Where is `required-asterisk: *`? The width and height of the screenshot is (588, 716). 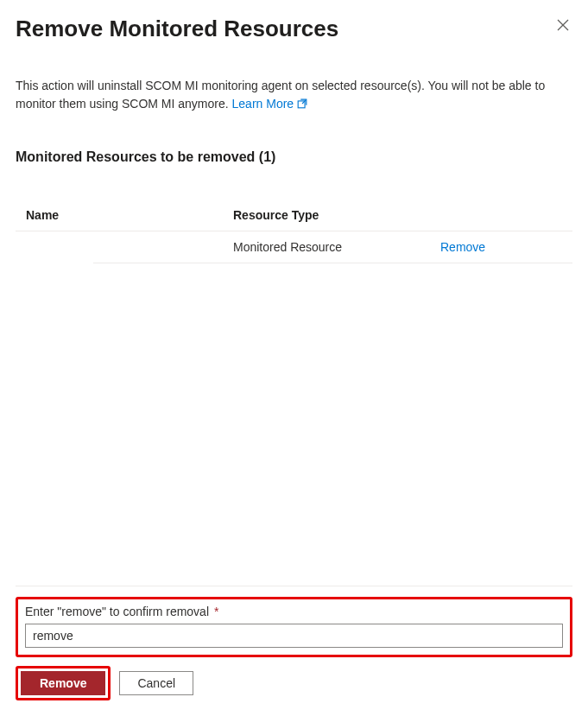
required-asterisk: * is located at coordinates (214, 611).